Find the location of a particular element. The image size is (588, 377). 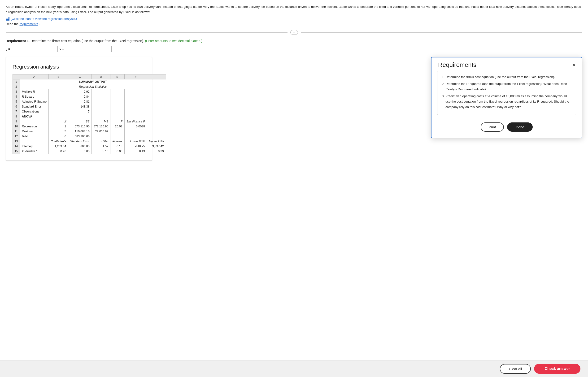

req1-hint: (Enter amounts to two decimal places.) is located at coordinates (174, 41).